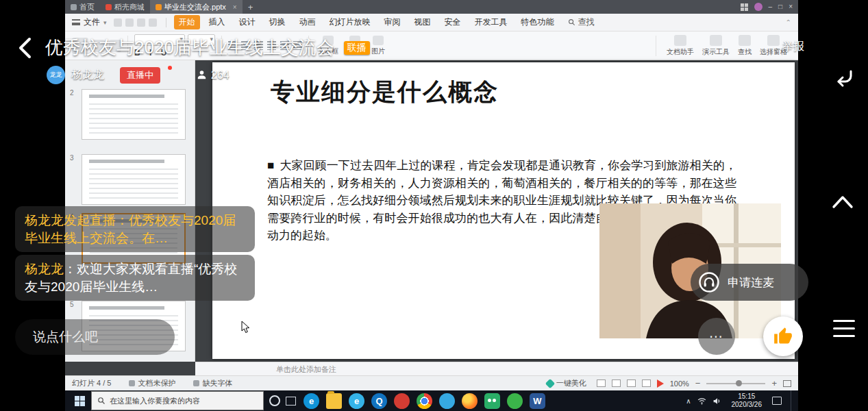  Describe the element at coordinates (632, 384) in the screenshot. I see `reading-view-icon` at that location.